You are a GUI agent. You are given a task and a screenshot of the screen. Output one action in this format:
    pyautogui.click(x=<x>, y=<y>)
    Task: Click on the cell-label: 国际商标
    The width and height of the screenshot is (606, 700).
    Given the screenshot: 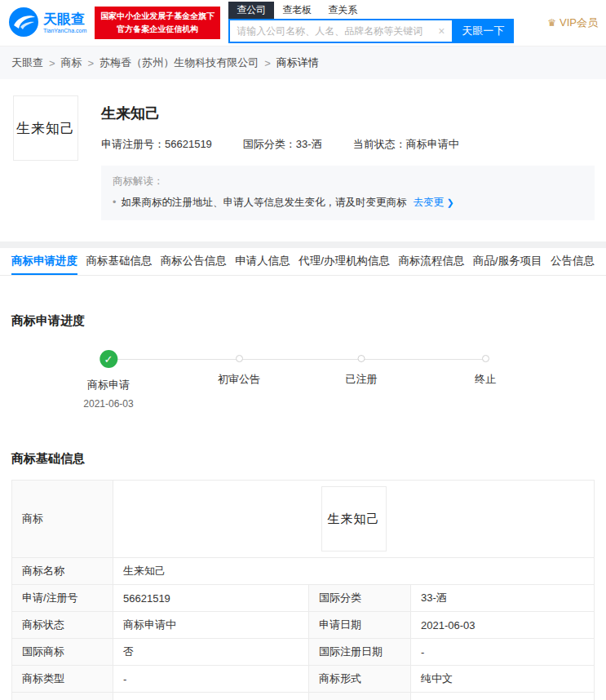 What is the action you would take?
    pyautogui.click(x=63, y=653)
    